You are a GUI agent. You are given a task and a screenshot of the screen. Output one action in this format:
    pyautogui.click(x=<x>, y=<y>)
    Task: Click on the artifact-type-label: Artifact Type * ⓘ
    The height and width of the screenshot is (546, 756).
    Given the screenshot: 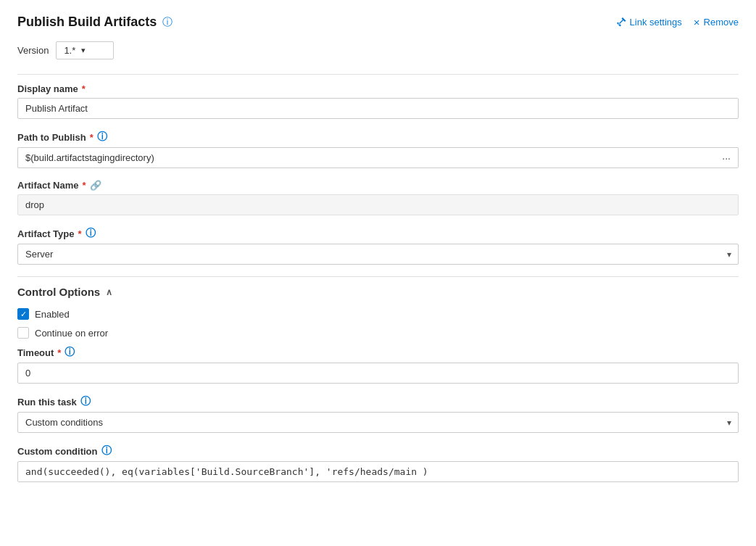 What is the action you would take?
    pyautogui.click(x=378, y=233)
    